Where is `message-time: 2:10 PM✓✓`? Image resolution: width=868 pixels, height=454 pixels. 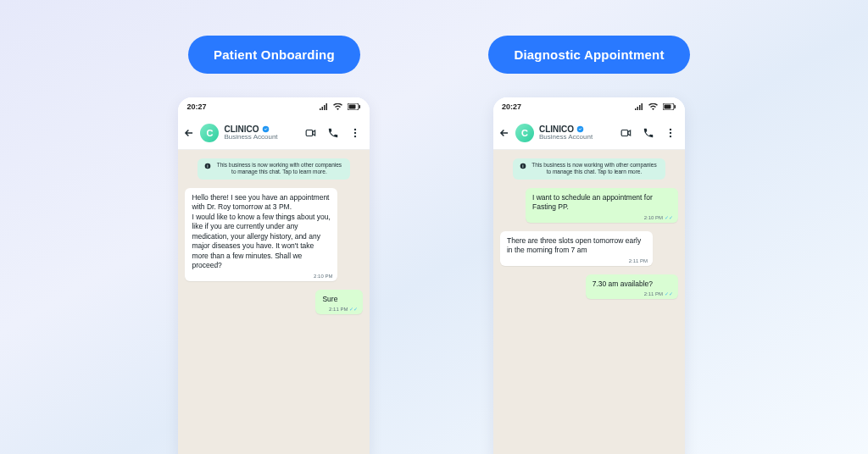 message-time: 2:10 PM✓✓ is located at coordinates (659, 218).